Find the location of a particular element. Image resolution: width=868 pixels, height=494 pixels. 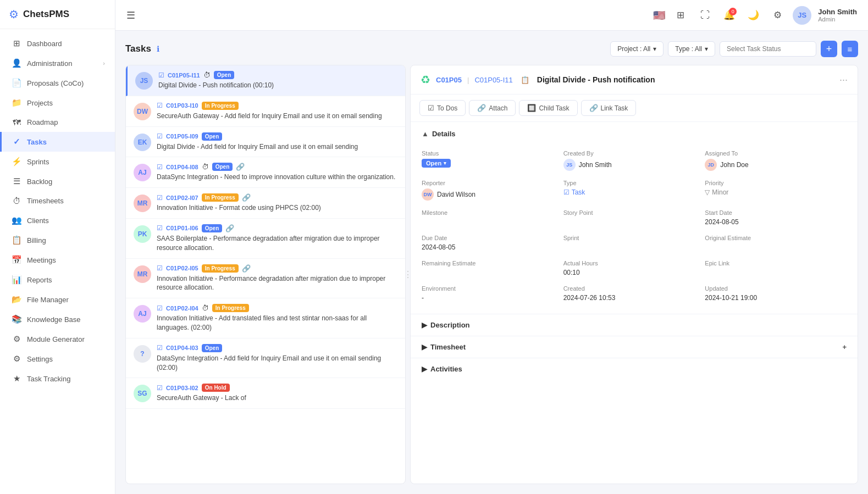

task-list-item-C01P04-I03: ? ☑ C01P04-I03 Open DataSync Integration… is located at coordinates (266, 358).